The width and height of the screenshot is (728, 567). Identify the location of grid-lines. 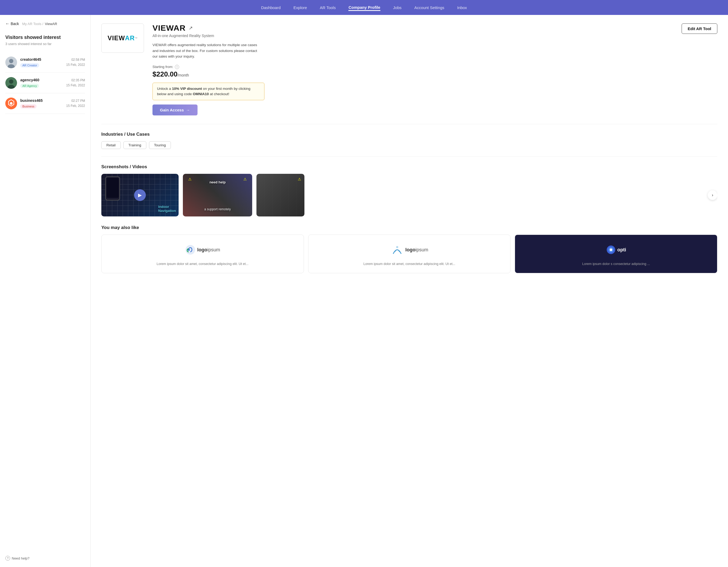
(280, 195).